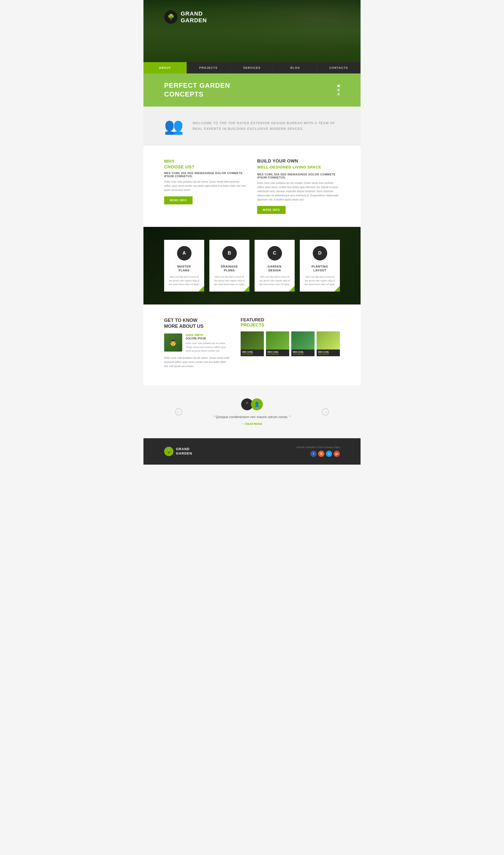  Describe the element at coordinates (299, 192) in the screenshot. I see `build-body: Dolor nunc vole pultaleur ips do conalec…` at that location.